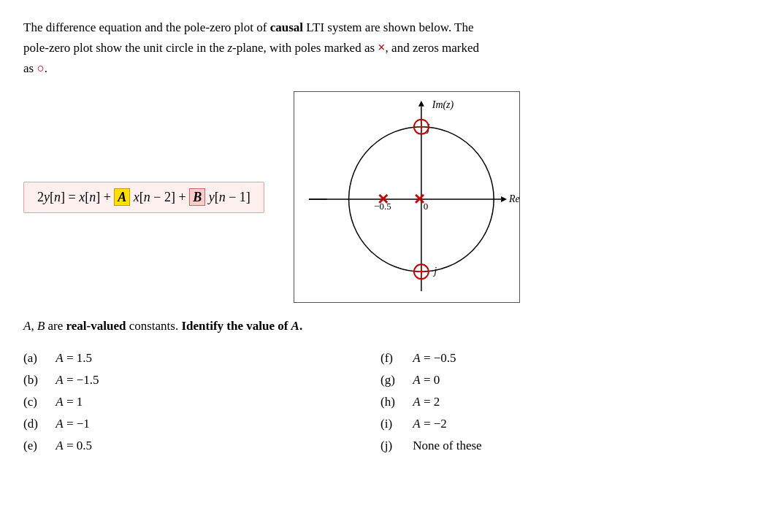 This screenshot has width=761, height=532. Describe the element at coordinates (126, 48) in the screenshot. I see `intro-text-3: pole-zero plot show the unit circle in t…` at that location.